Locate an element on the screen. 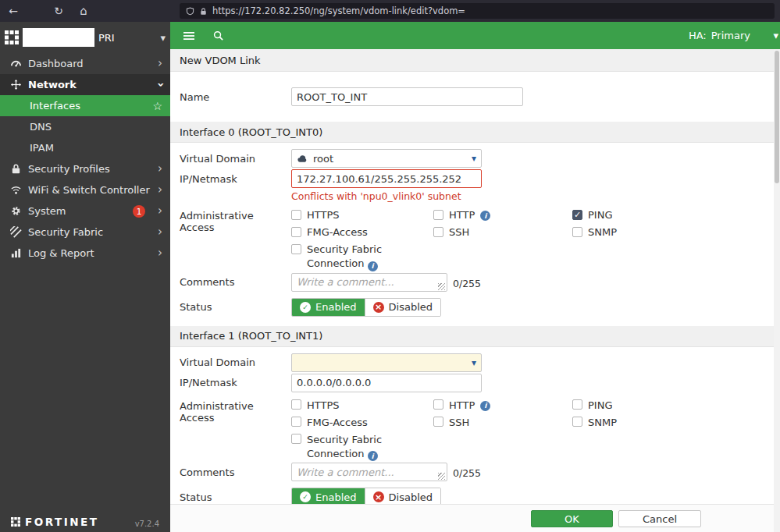 The width and height of the screenshot is (780, 532). bar-chart-icon is located at coordinates (16, 253).